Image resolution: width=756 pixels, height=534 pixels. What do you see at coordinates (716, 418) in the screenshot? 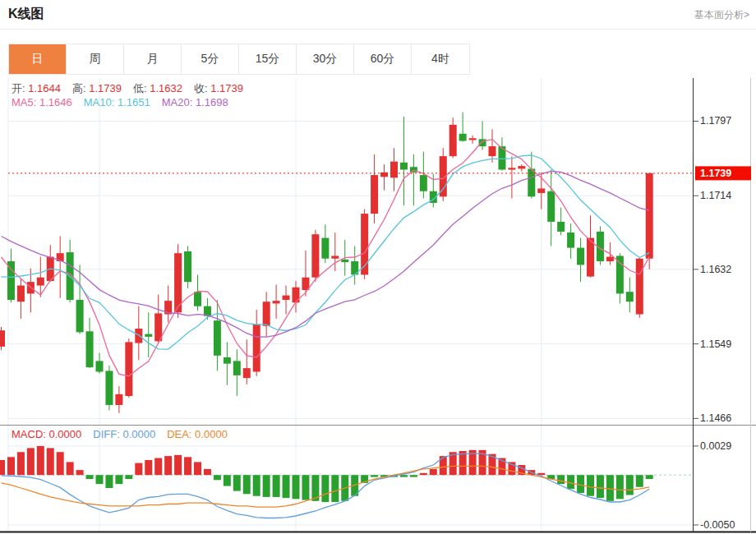
I see `svg-text: 1.1466` at bounding box center [716, 418].